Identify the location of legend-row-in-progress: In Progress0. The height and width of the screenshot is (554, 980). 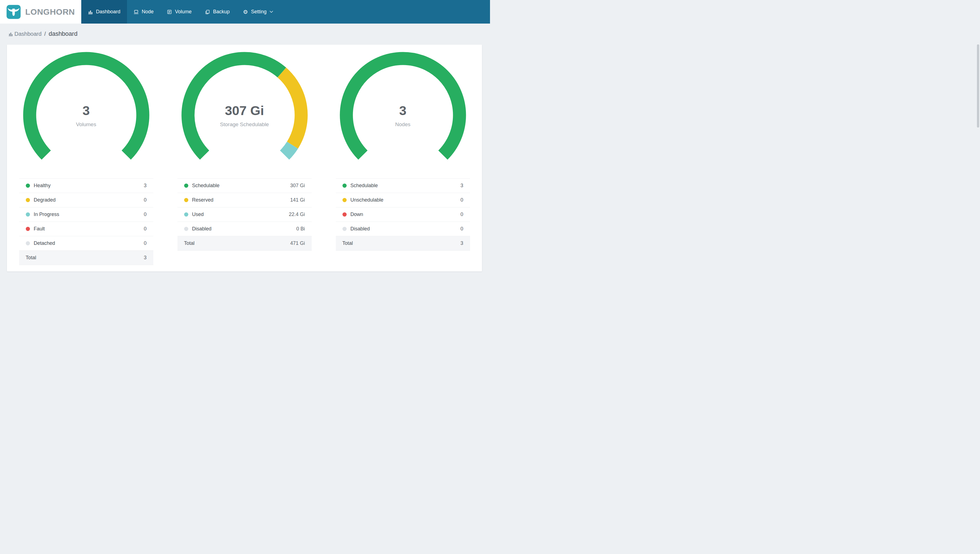
(86, 215).